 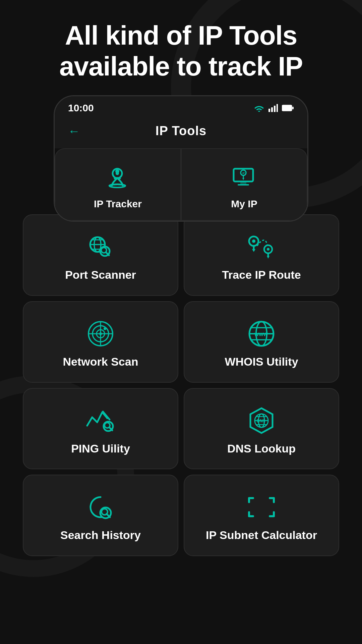 What do you see at coordinates (261, 275) in the screenshot?
I see `trace-ip-route-label: Trace IP Route` at bounding box center [261, 275].